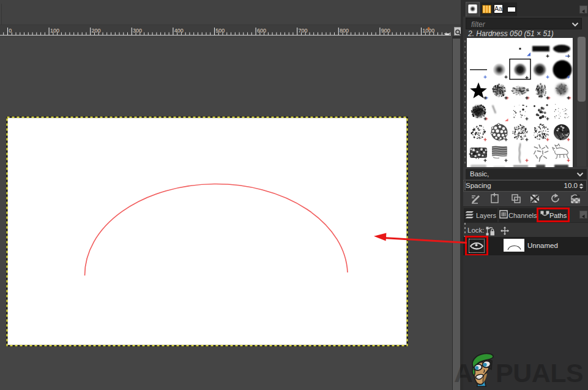 Image resolution: width=588 pixels, height=390 pixels. I want to click on svg-text: 200, so click(97, 31).